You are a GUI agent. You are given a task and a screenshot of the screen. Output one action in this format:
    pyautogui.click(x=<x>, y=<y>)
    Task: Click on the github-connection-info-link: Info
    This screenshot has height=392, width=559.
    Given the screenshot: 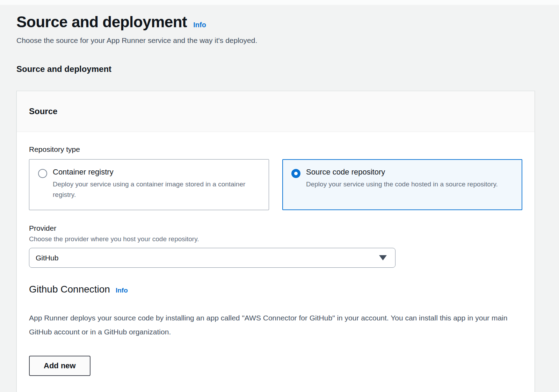 What is the action you would take?
    pyautogui.click(x=122, y=290)
    